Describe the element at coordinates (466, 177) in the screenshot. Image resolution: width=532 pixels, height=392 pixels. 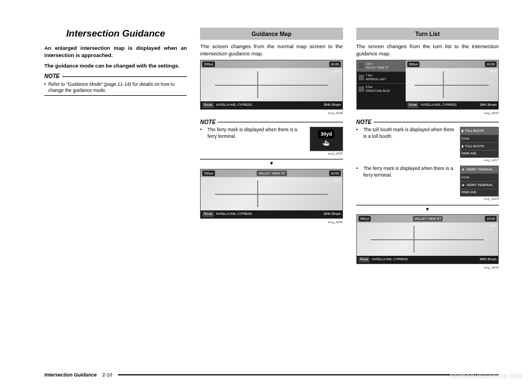
I see `panel-row: 0.1mi` at that location.